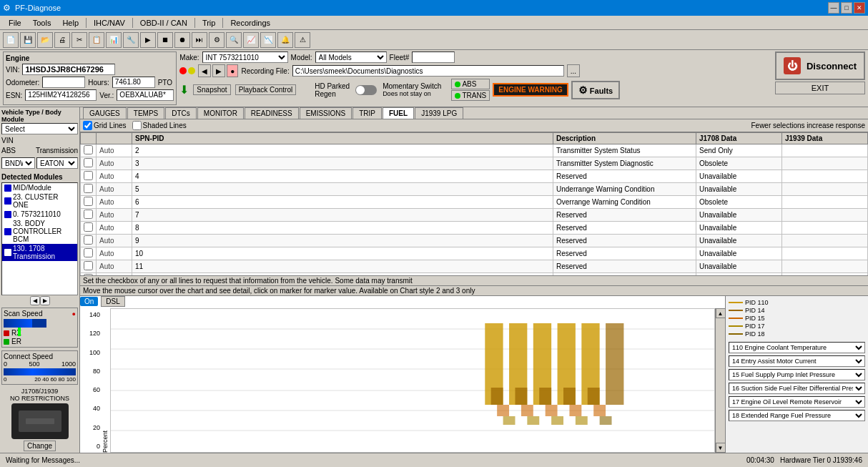 The width and height of the screenshot is (868, 467). What do you see at coordinates (45, 300) in the screenshot?
I see `list-right-arrow: ▶` at bounding box center [45, 300].